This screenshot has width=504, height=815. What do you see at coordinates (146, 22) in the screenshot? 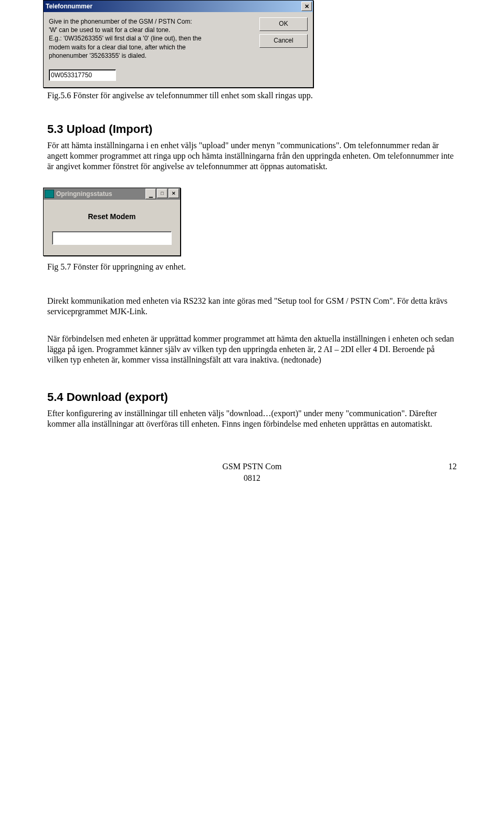
I see `instruct-line: Give in the phonenumber of the GSM / PST…` at bounding box center [146, 22].